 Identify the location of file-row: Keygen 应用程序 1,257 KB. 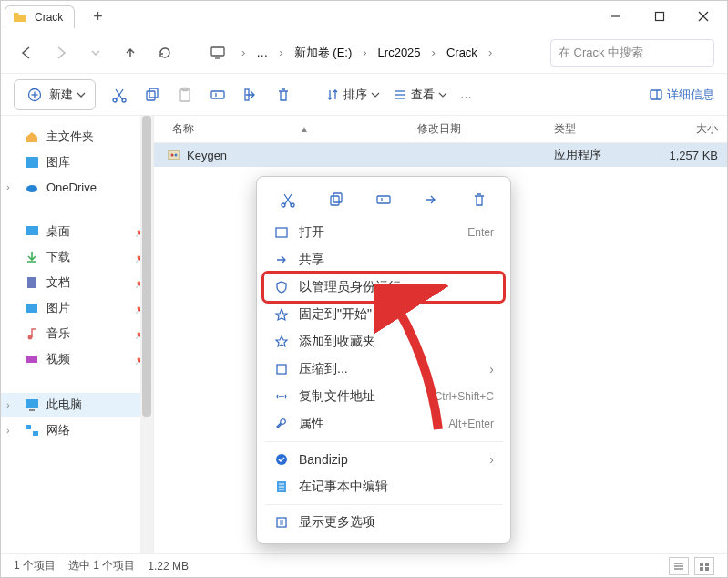
(441, 155).